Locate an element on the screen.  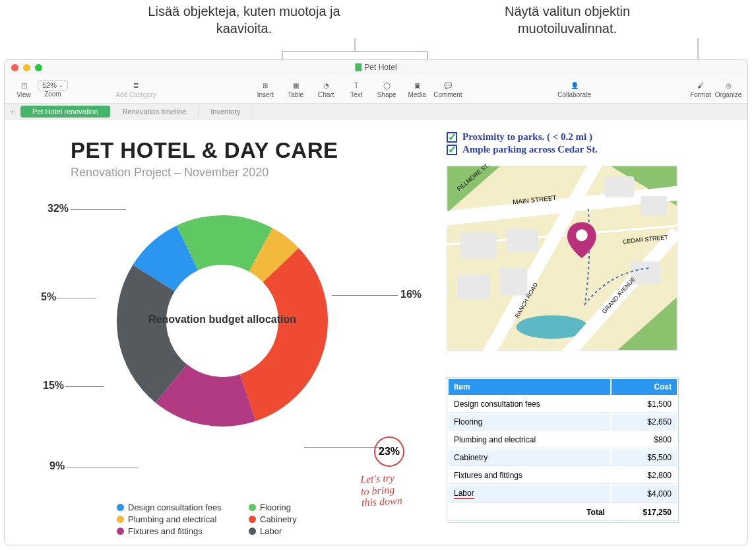
table-row: Plumbing and electrical$800 is located at coordinates (563, 440).